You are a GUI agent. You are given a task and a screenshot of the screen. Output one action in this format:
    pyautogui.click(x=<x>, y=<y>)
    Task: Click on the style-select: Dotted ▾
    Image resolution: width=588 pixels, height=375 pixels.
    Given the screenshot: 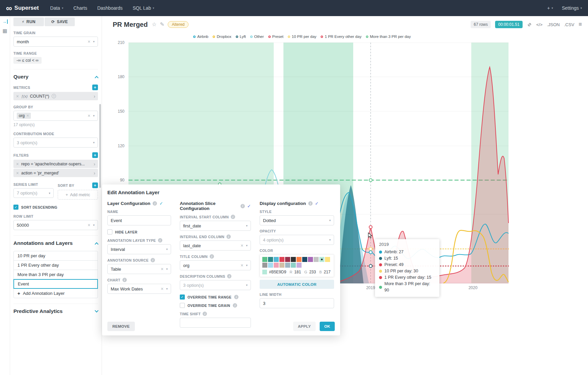 What is the action you would take?
    pyautogui.click(x=297, y=220)
    